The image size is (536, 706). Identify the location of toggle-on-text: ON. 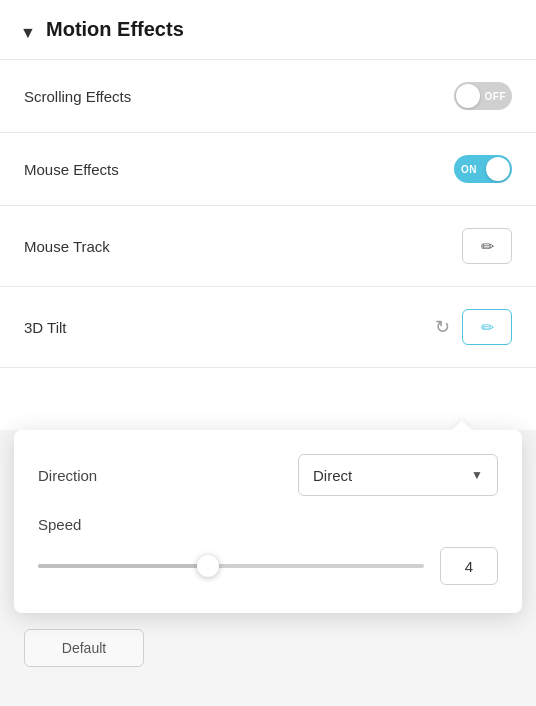
(469, 170).